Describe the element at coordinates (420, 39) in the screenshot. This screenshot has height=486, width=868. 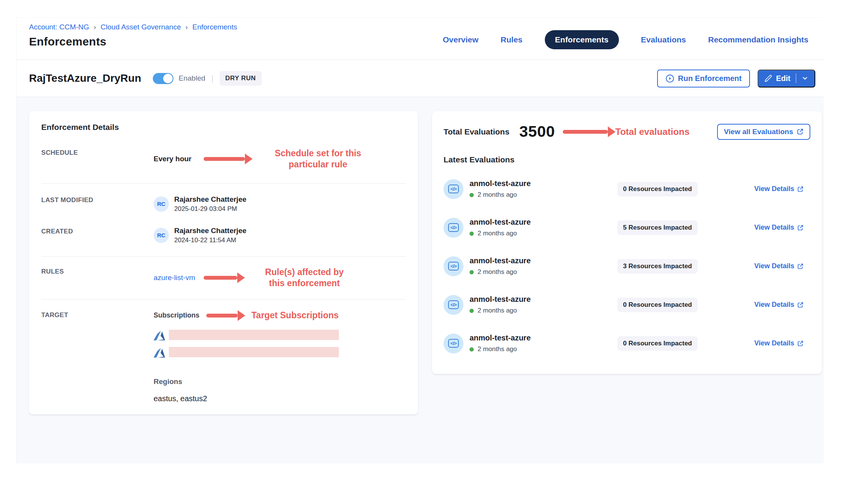
I see `page-header: Account: CCM-NG › Cloud Asset Governance…` at that location.